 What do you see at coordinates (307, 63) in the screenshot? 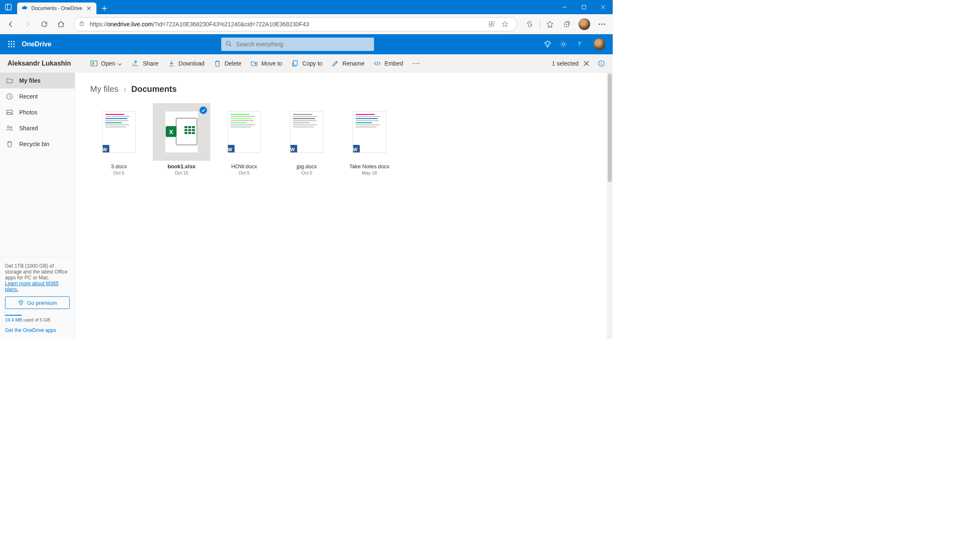
I see `copy-button: Copy to` at bounding box center [307, 63].